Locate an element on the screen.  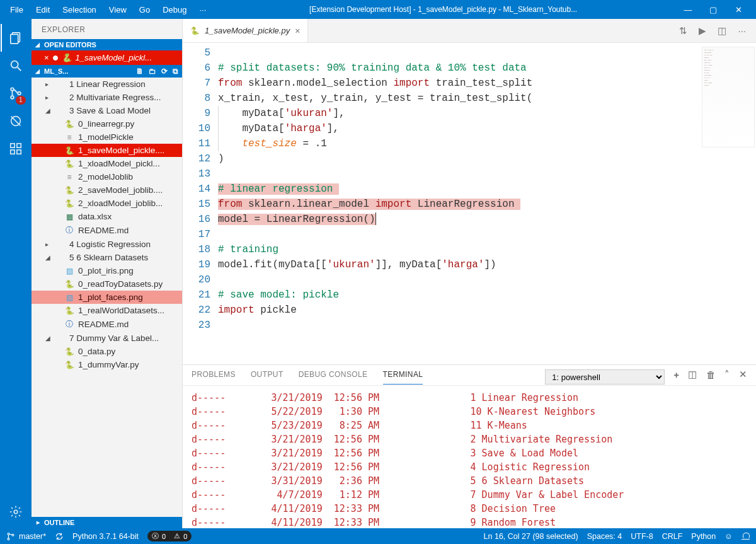
collapse-all-icon: ⧉ is located at coordinates (175, 71).